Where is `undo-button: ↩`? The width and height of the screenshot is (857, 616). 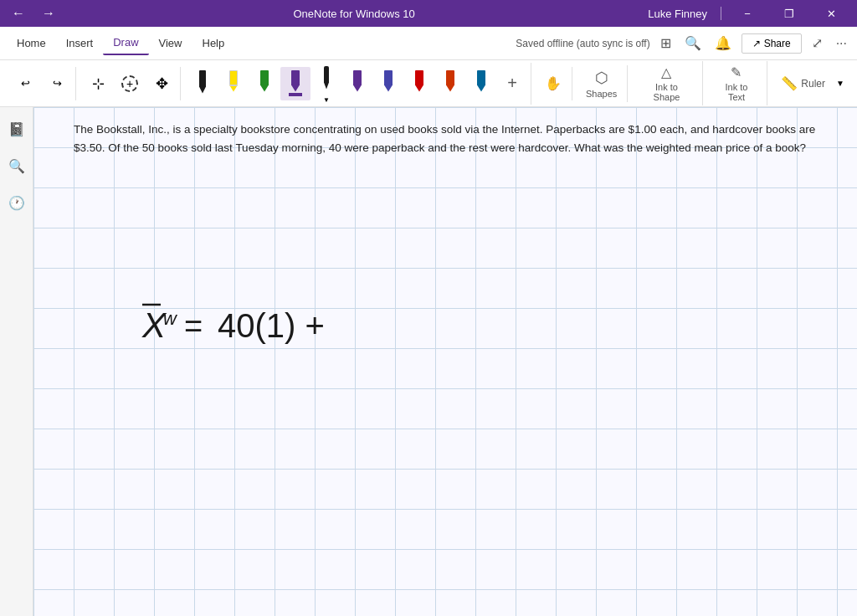
undo-button: ↩ is located at coordinates (25, 84).